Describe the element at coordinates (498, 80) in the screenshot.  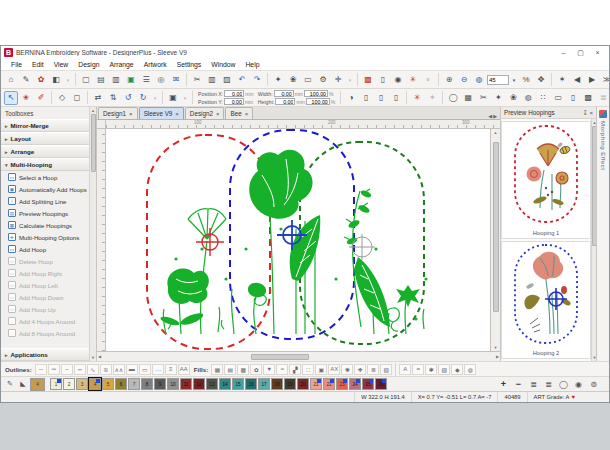
I see `zoom-factor-input` at that location.